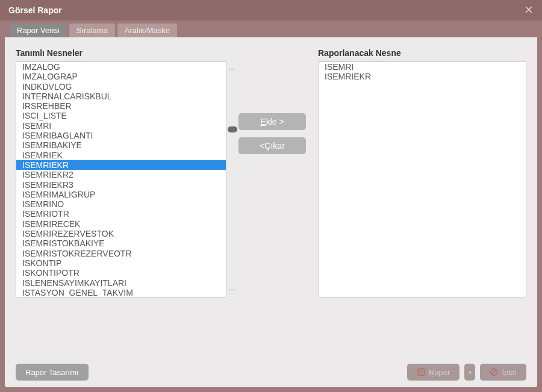 This screenshot has height=392, width=542. I want to click on report-design-button: Rapor Tasarımı, so click(52, 372).